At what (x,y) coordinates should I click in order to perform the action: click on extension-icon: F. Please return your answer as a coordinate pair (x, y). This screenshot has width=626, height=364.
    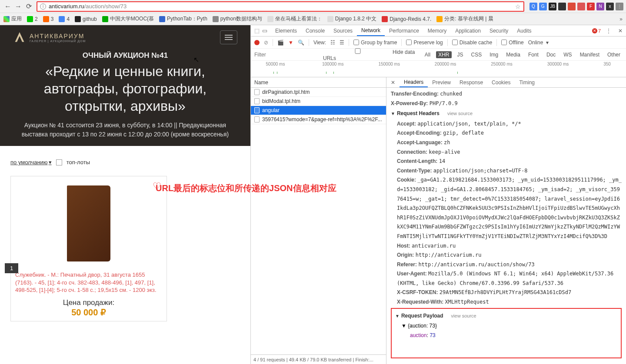
    Looking at the image, I should click on (591, 7).